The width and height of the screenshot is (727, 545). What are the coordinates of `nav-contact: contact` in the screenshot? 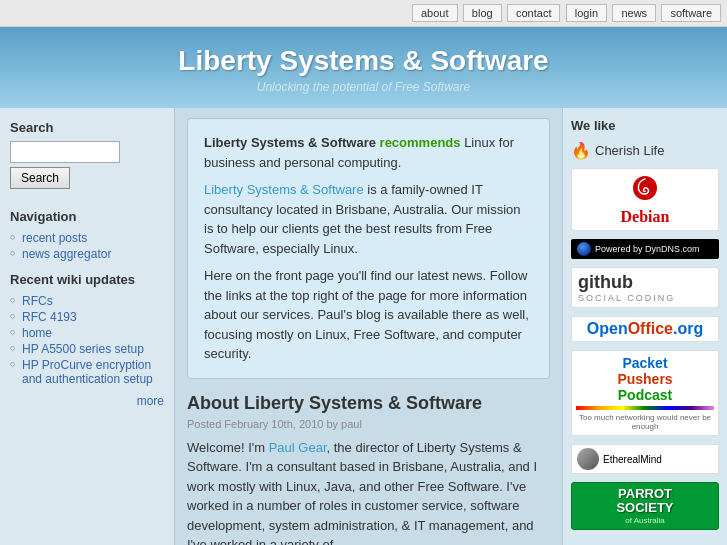 It's located at (534, 13).